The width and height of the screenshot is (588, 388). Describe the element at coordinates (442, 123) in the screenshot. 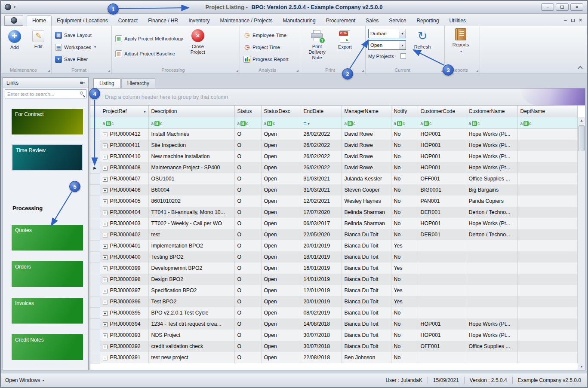

I see `filter-cell-customercode: aBc` at that location.